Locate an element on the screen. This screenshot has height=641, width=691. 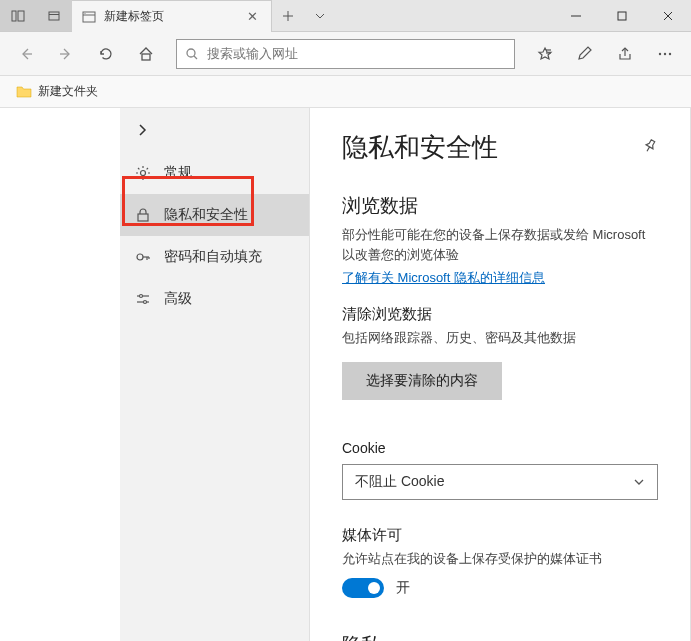
favorites-folder: 新建文件夹 is located at coordinates (68, 92).